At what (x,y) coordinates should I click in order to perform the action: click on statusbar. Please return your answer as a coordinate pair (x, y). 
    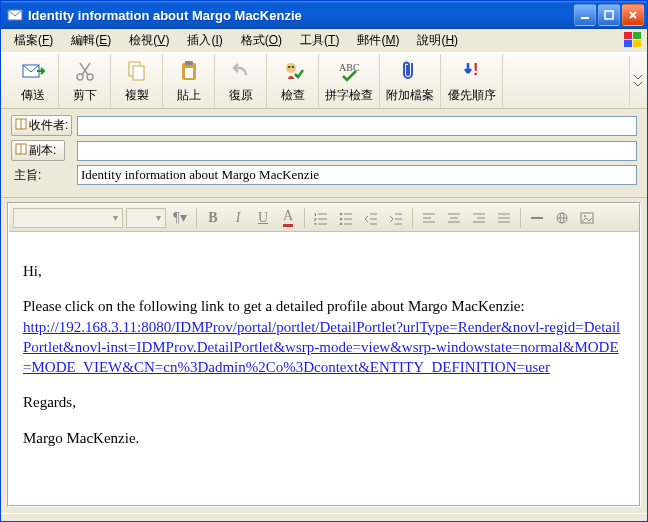
    Looking at the image, I should click on (324, 517).